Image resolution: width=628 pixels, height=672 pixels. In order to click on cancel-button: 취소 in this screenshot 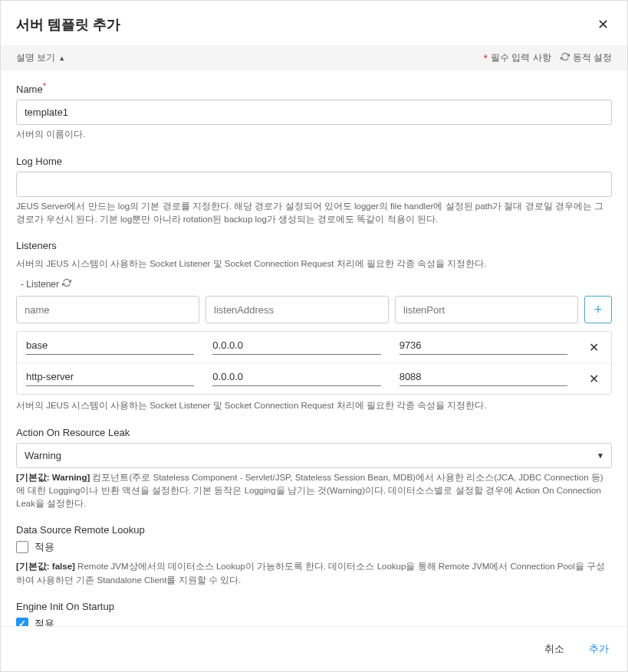, I will do `click(554, 649)`.